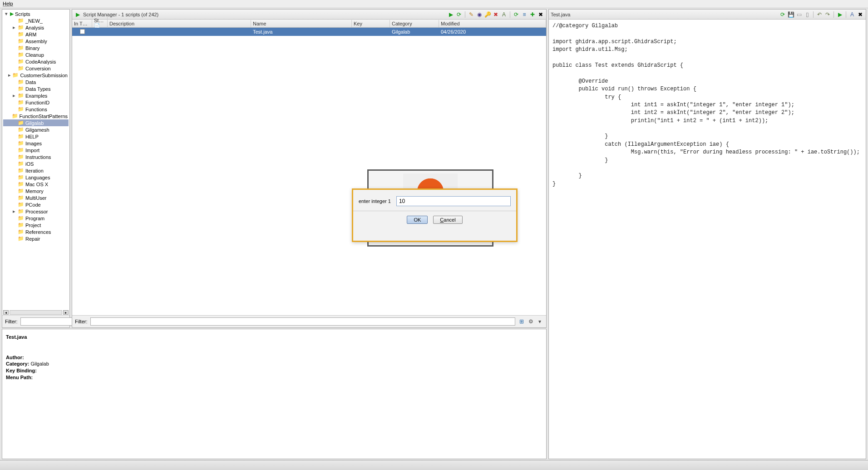 Image resolution: width=868 pixels, height=470 pixels. I want to click on table-row: Test.javaGilgalab04/26/2020, so click(309, 32).